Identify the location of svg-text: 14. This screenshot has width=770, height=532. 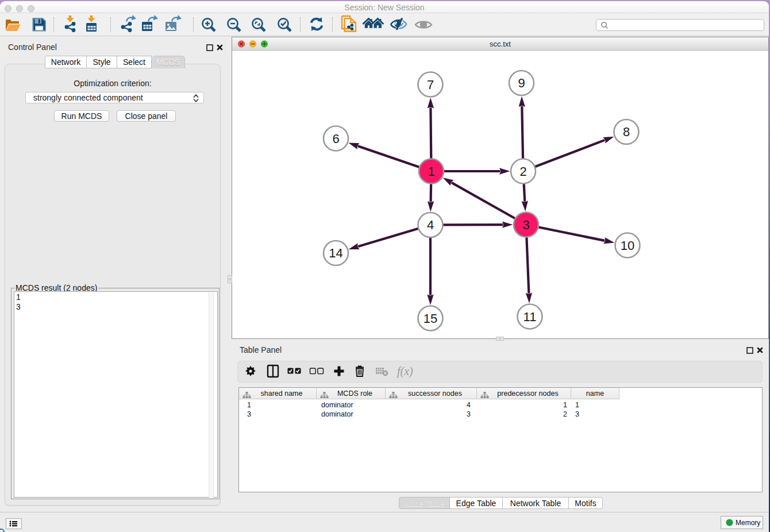
(336, 253).